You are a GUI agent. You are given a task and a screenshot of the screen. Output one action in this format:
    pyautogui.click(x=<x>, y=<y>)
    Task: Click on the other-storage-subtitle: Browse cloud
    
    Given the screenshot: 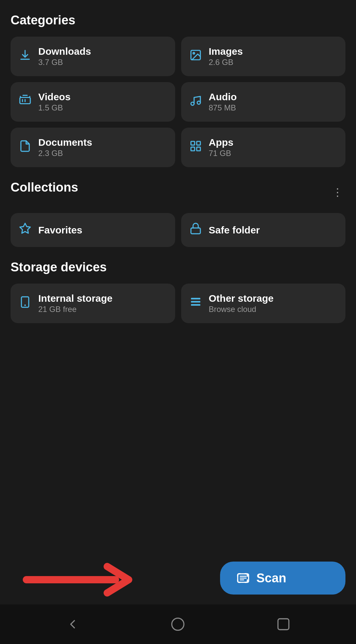 What is the action you would take?
    pyautogui.click(x=242, y=309)
    